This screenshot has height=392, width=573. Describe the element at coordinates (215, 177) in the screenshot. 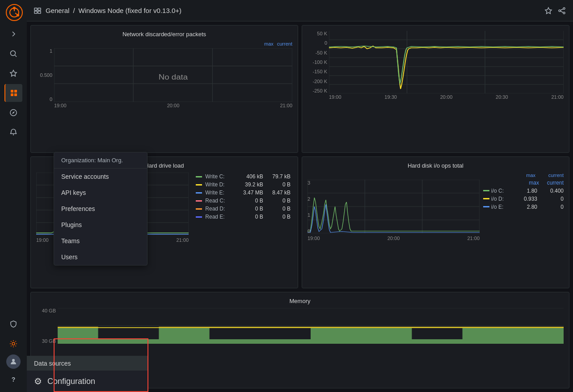

I see `hd-label-0: Write C:` at that location.